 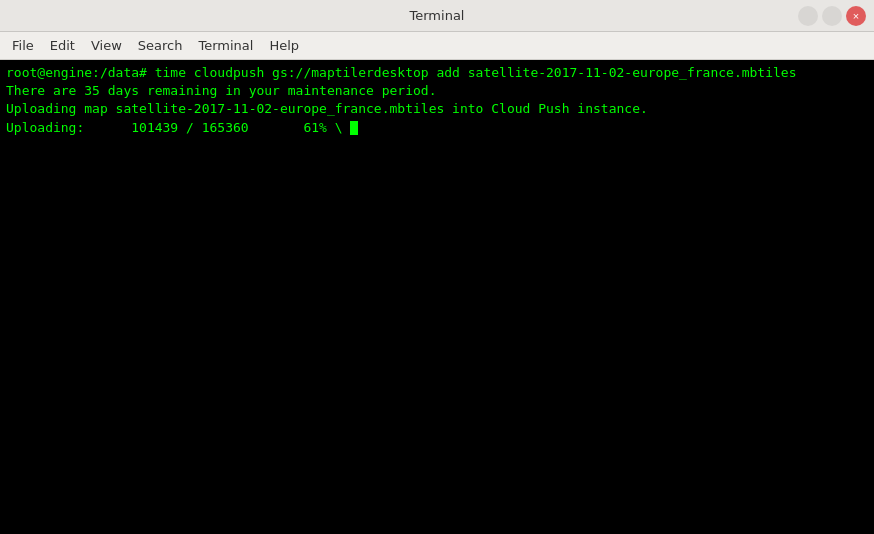 I want to click on window-title: Terminal, so click(x=438, y=16).